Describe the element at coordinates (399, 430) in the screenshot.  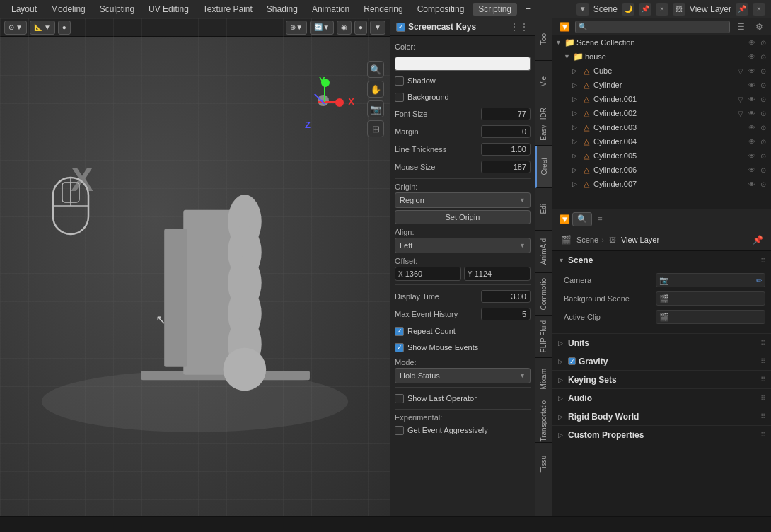
I see `get-event-aggressively-checkbox` at that location.